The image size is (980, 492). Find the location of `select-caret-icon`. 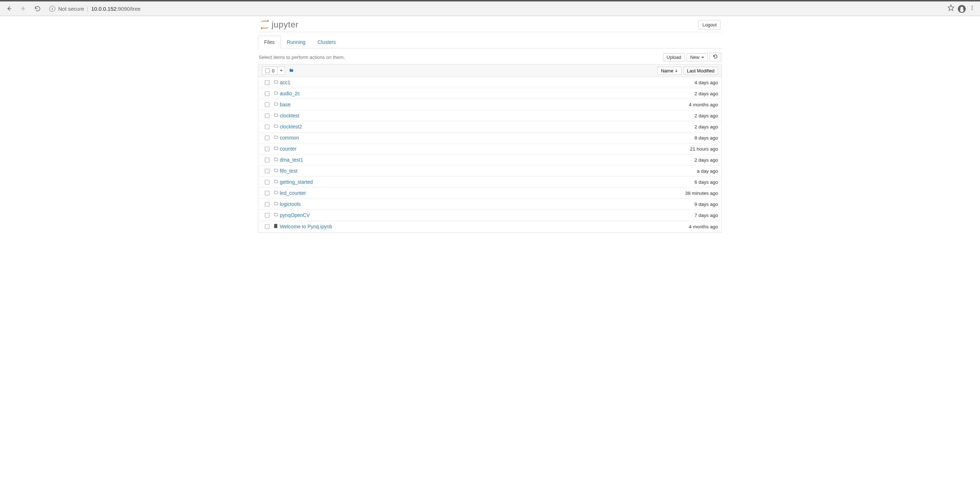

select-caret-icon is located at coordinates (282, 71).